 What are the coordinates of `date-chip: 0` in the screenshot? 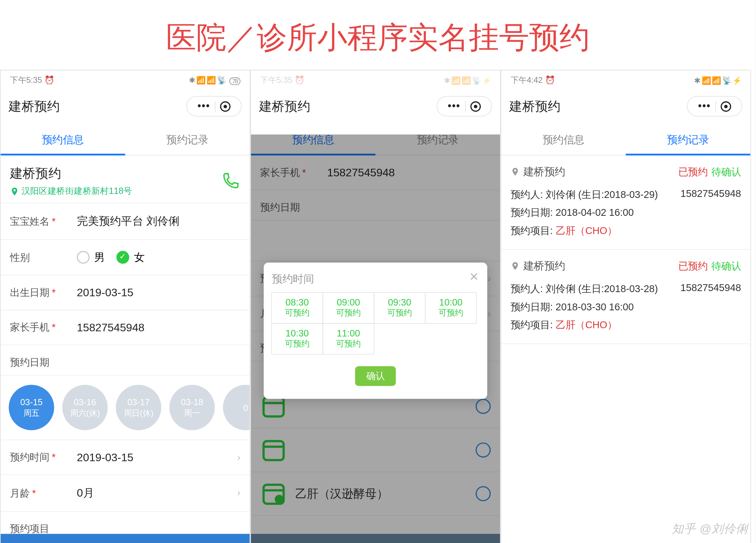 It's located at (236, 408).